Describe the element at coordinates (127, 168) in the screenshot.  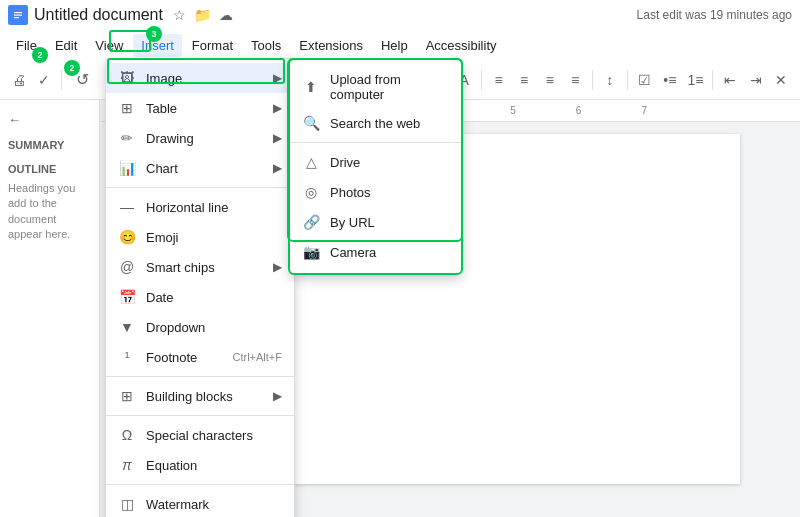
I see `chart-icon: 📊` at that location.